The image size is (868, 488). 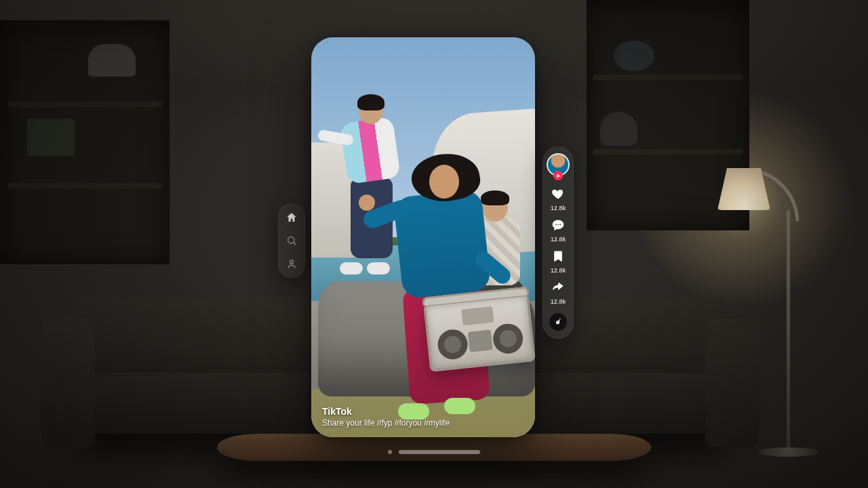 I want to click on video-caption: TikTok Share your life #fyp #foryou #myl…, so click(x=423, y=417).